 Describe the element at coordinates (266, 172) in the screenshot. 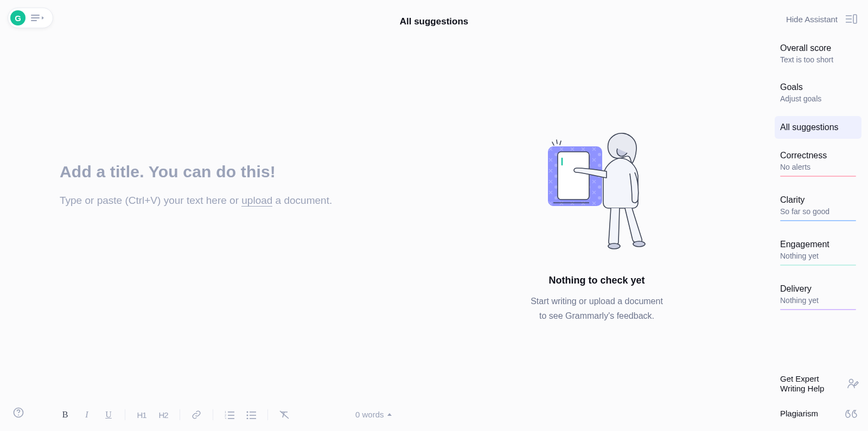

I see `document-title-input: Add a title. You can do this!` at that location.